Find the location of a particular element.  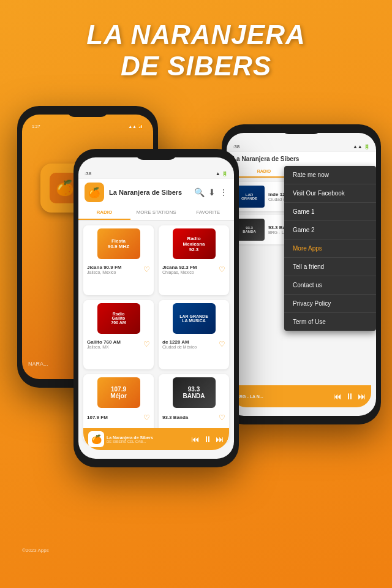

play-pause-btn-right: ⏸ is located at coordinates (350, 396).